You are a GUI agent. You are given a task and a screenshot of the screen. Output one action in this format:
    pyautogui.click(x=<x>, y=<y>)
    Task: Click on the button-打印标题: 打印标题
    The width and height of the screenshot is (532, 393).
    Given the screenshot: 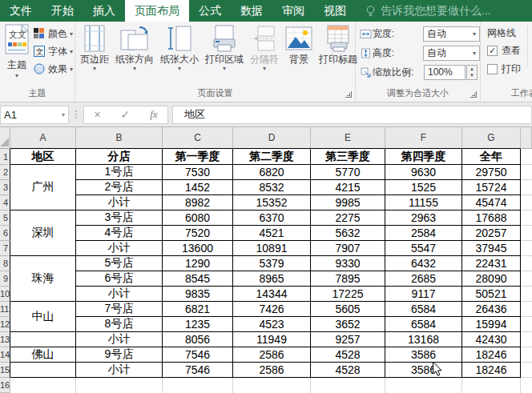 What is the action you would take?
    pyautogui.click(x=338, y=48)
    